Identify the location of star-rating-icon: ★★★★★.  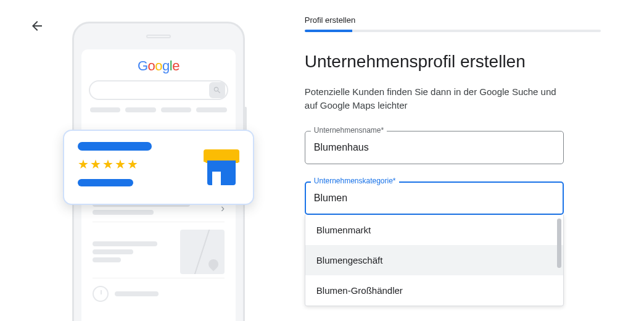
(135, 164).